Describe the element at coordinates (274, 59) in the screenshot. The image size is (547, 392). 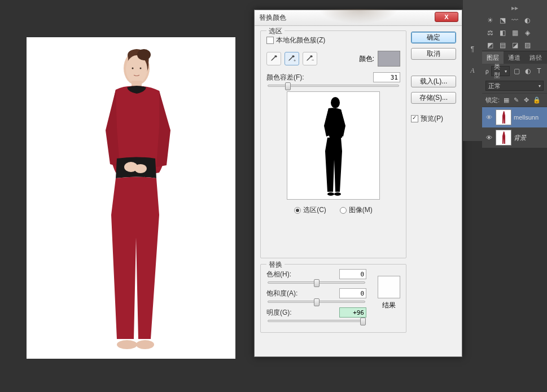
I see `eyedropper-button` at that location.